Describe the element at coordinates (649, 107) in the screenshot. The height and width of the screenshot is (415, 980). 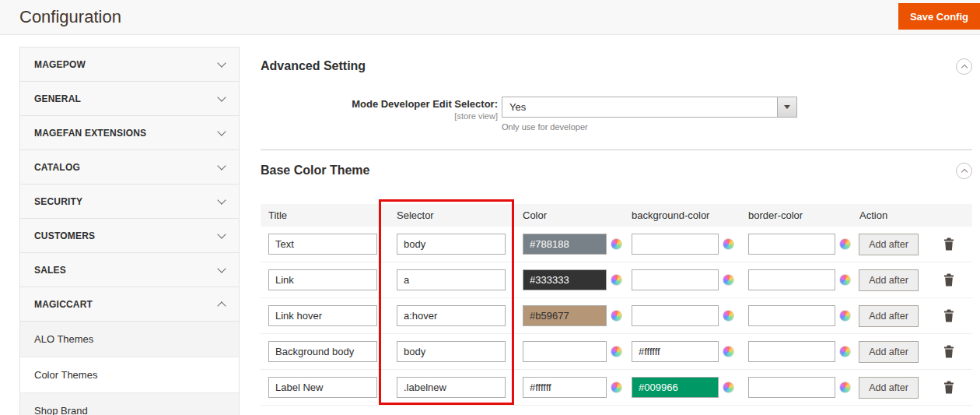
I see `mode-developer-select: Yes` at that location.